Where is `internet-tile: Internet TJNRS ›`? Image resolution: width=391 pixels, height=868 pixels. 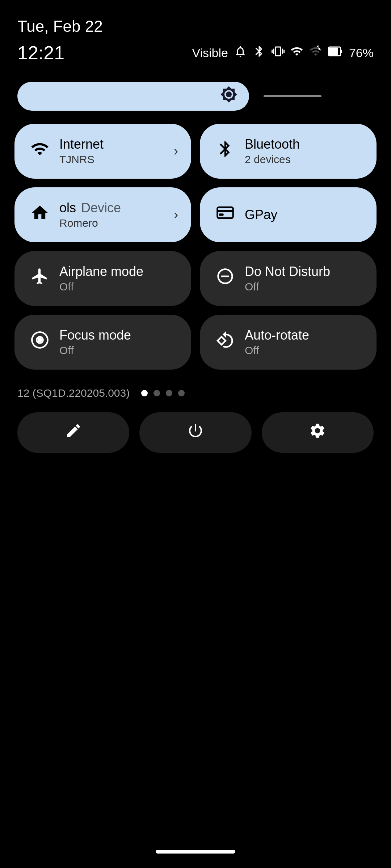
internet-tile: Internet TJNRS › is located at coordinates (103, 151).